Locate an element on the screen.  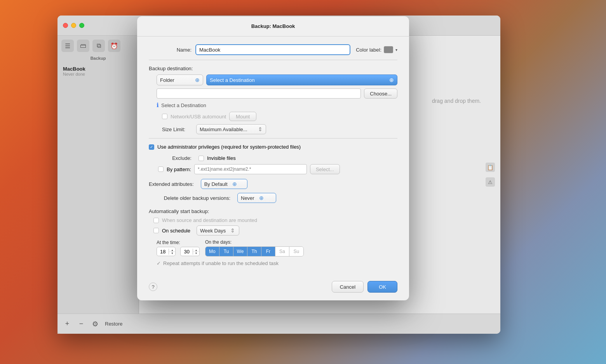
hour-down-button: ▼ is located at coordinates (172, 253).